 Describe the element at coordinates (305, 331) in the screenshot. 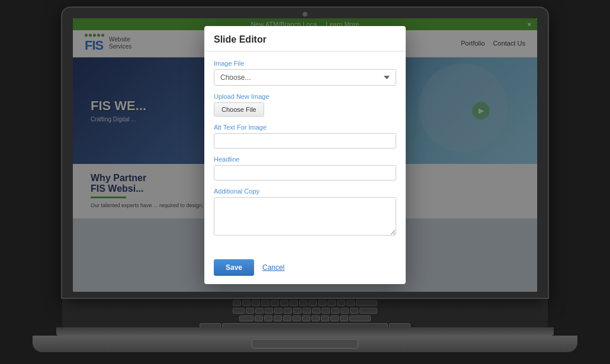

I see `laptop-hinge` at that location.